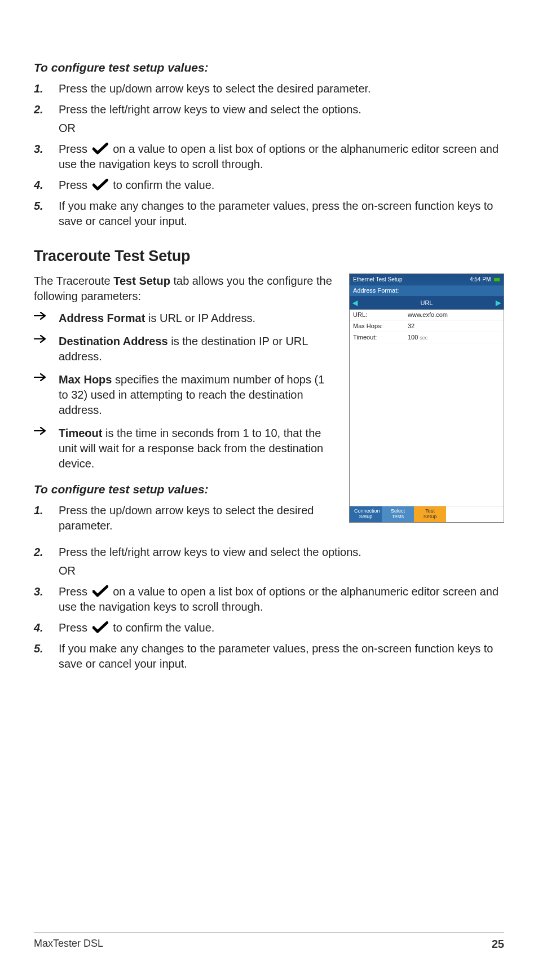 Image resolution: width=538 pixels, height=980 pixels. What do you see at coordinates (365, 514) in the screenshot?
I see `tab-connection-setup: Connection Setup` at bounding box center [365, 514].